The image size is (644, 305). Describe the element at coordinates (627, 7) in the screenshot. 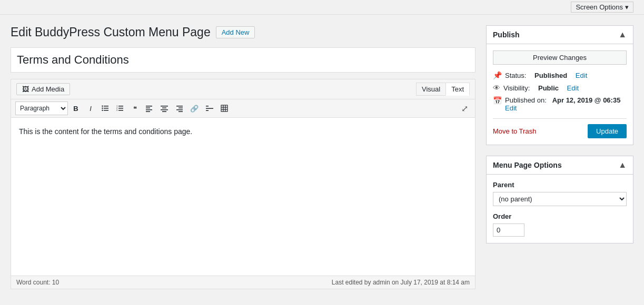

I see `screen-options-arrow: ▾` at that location.